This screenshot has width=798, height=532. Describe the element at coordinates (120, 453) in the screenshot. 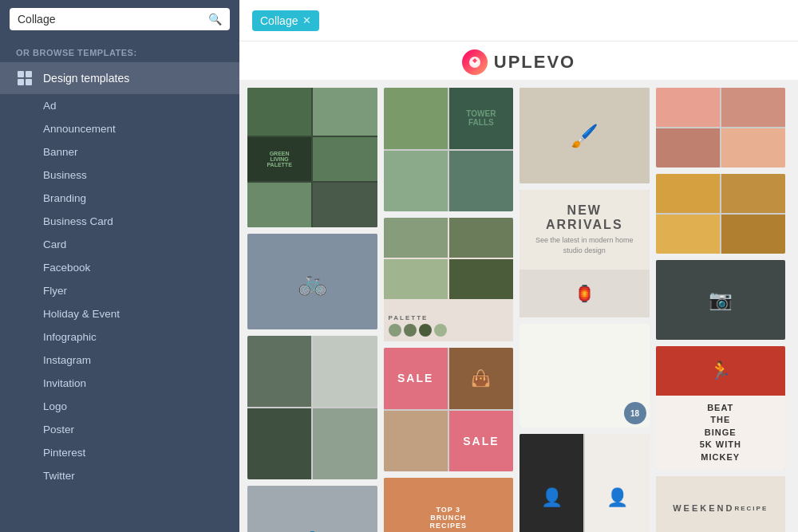

I see `sidebar-item-pinterest: Pinterest` at that location.